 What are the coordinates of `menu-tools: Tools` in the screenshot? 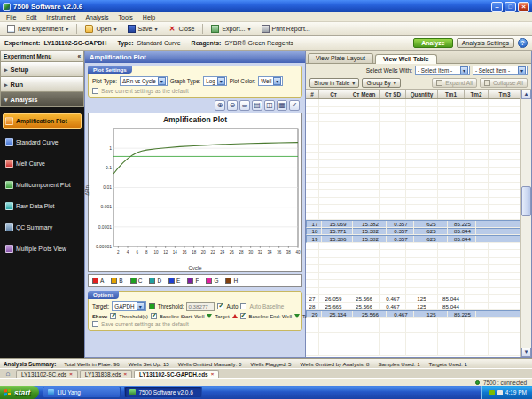 It's located at (126, 18).